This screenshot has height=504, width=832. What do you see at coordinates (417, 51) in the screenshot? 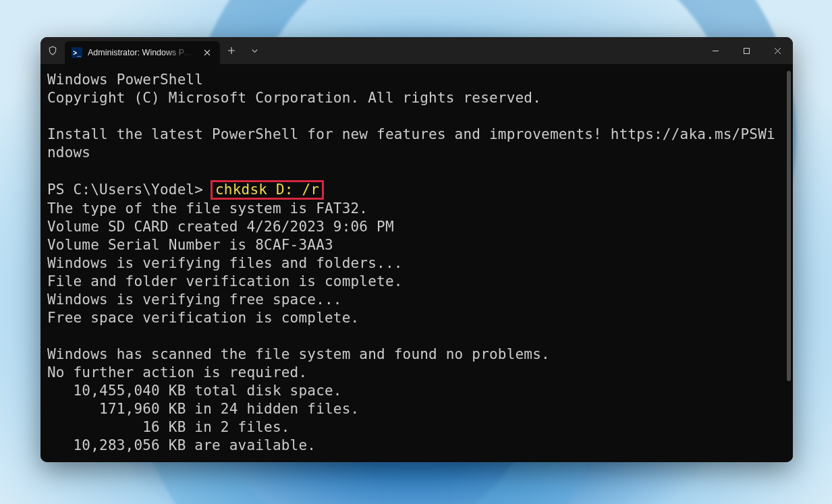
I see `titlebar: >_ Administrator: Windows PowerShell` at bounding box center [417, 51].